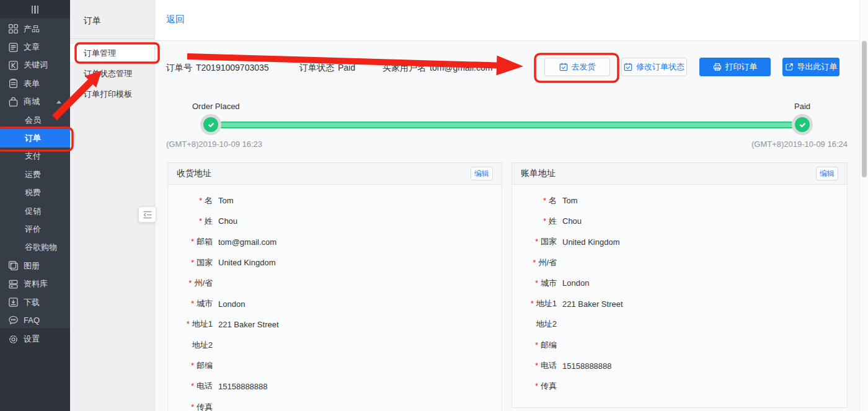  I want to click on ship-order-button: 去发货, so click(577, 67).